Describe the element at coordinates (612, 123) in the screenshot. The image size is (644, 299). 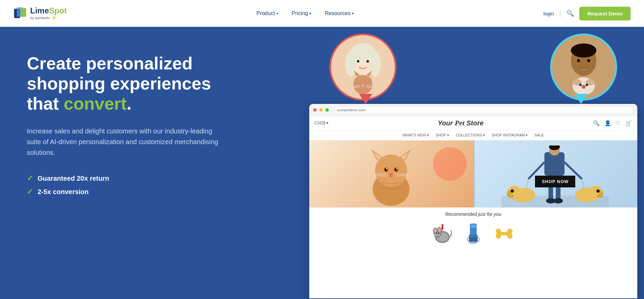
I see `store-icons: 🔍 👤 ♡ 🛒` at that location.